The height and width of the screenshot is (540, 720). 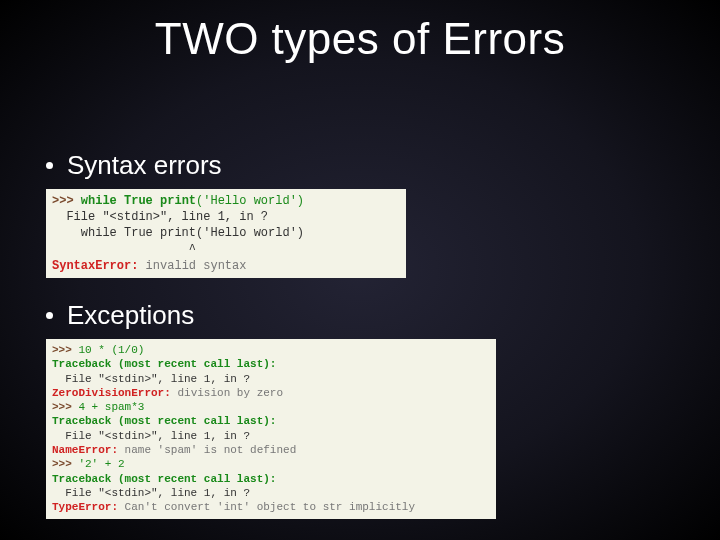 What do you see at coordinates (85, 450) in the screenshot?
I see `code-error-class: NameError:` at bounding box center [85, 450].